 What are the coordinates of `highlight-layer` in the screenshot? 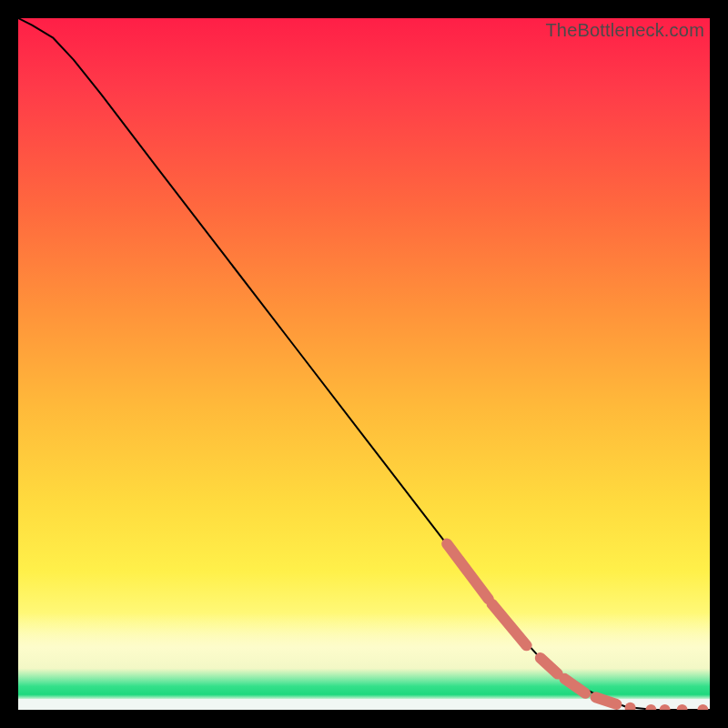 It's located at (577, 627).